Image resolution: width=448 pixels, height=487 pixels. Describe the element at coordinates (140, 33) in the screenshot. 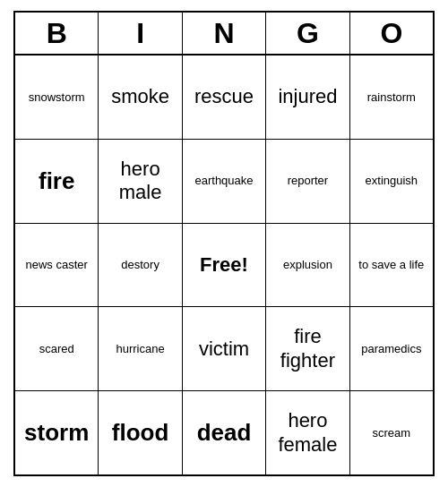

I see `header-letter: I` at that location.